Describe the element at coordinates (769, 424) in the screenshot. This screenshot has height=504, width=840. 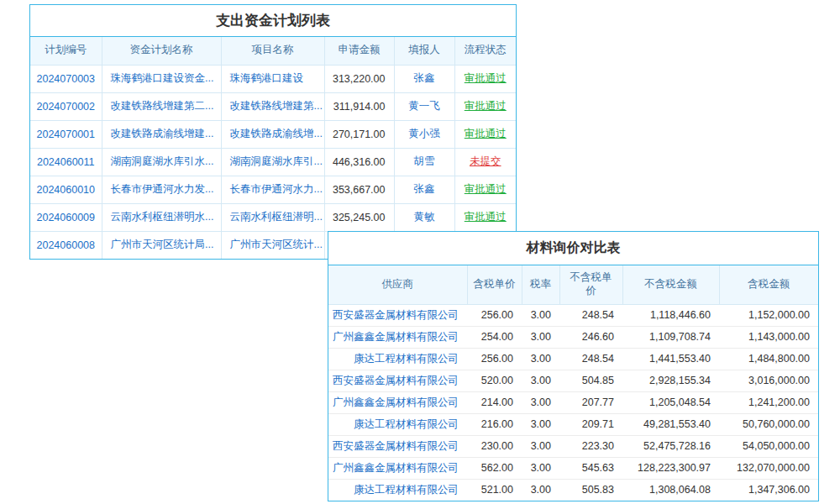
I see `amount-tax-value: 50,760,000.00` at that location.